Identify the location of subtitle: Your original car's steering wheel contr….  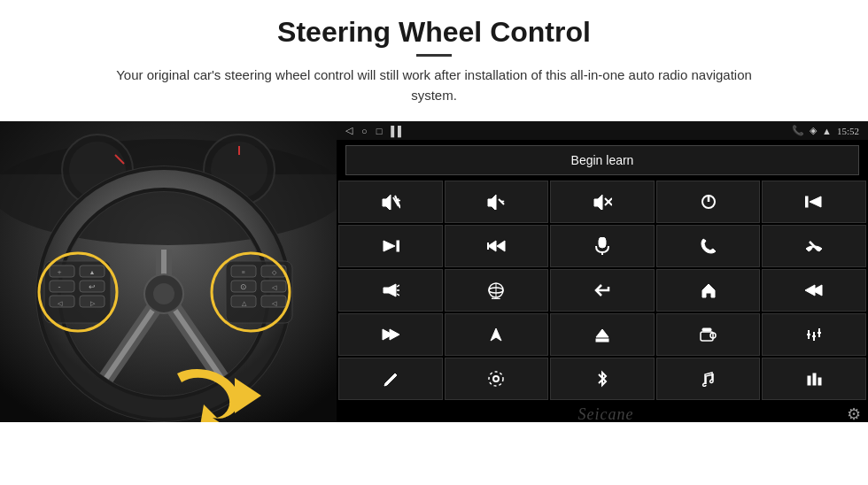
(434, 85).